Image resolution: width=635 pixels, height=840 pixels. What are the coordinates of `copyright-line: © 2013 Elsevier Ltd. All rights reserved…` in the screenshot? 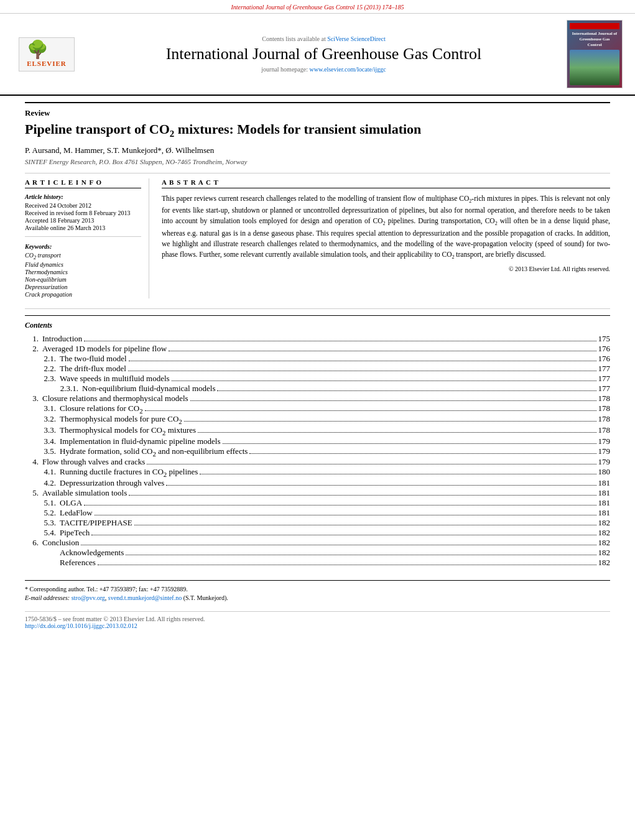 It's located at (386, 269).